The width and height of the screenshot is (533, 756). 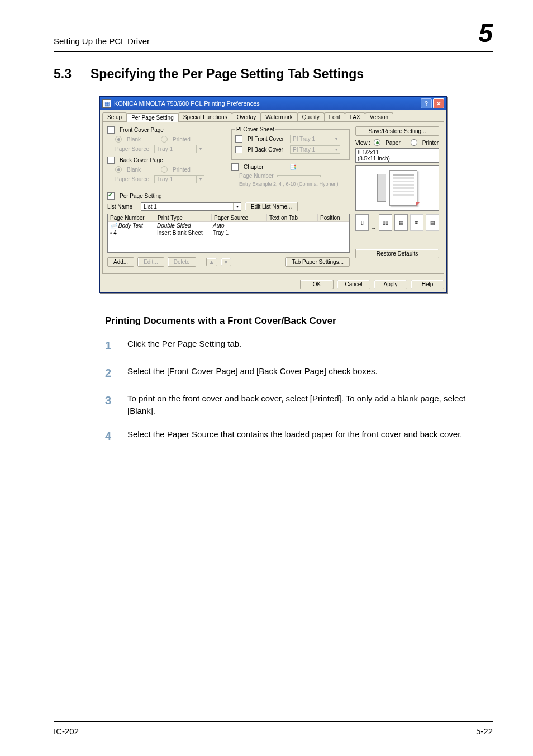 I want to click on footer-left: IC-202, so click(x=66, y=731).